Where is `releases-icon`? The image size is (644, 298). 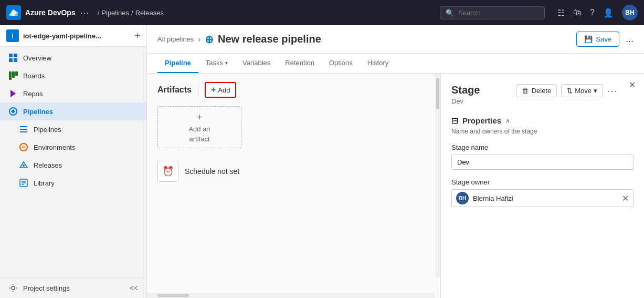 releases-icon is located at coordinates (24, 165).